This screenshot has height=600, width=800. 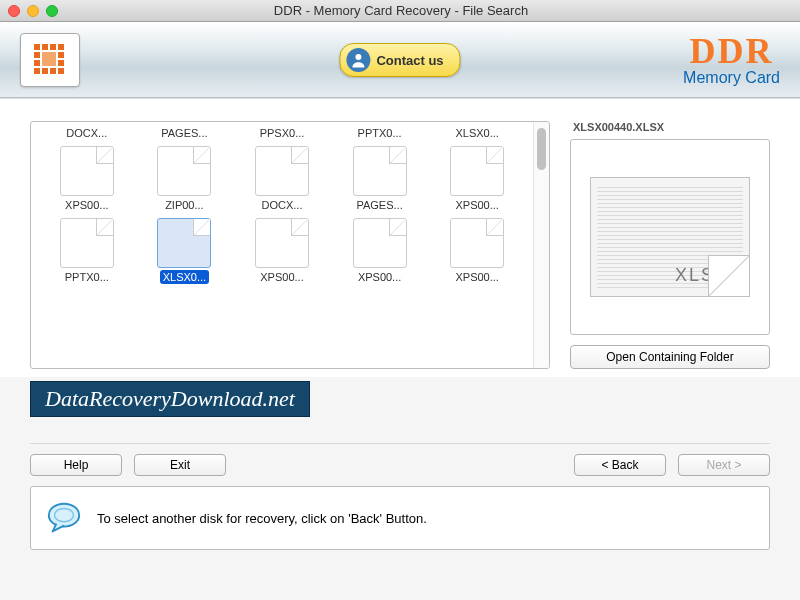 What do you see at coordinates (400, 518) in the screenshot?
I see `hint-panel: To select another disk for recovery, cli…` at bounding box center [400, 518].